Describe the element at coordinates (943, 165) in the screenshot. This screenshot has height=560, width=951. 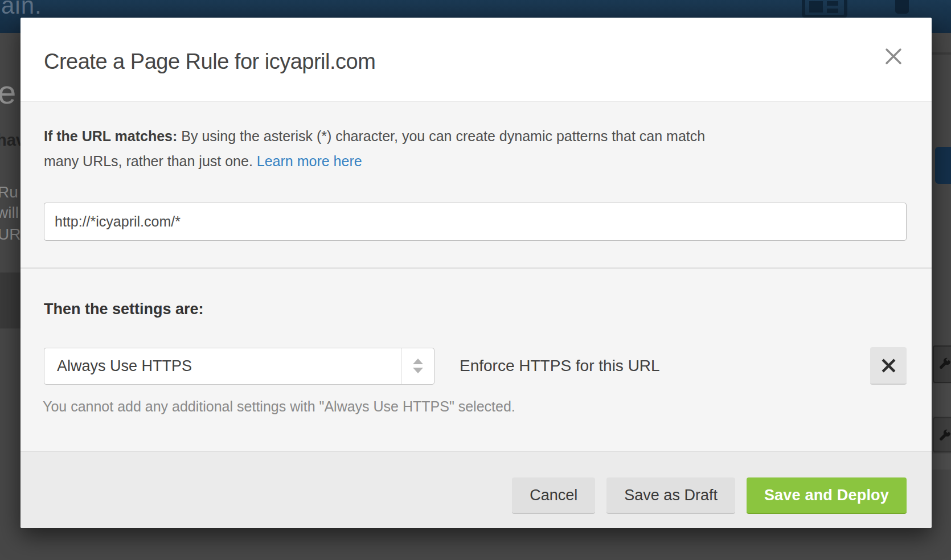
I see `dimmed-navy-button` at that location.